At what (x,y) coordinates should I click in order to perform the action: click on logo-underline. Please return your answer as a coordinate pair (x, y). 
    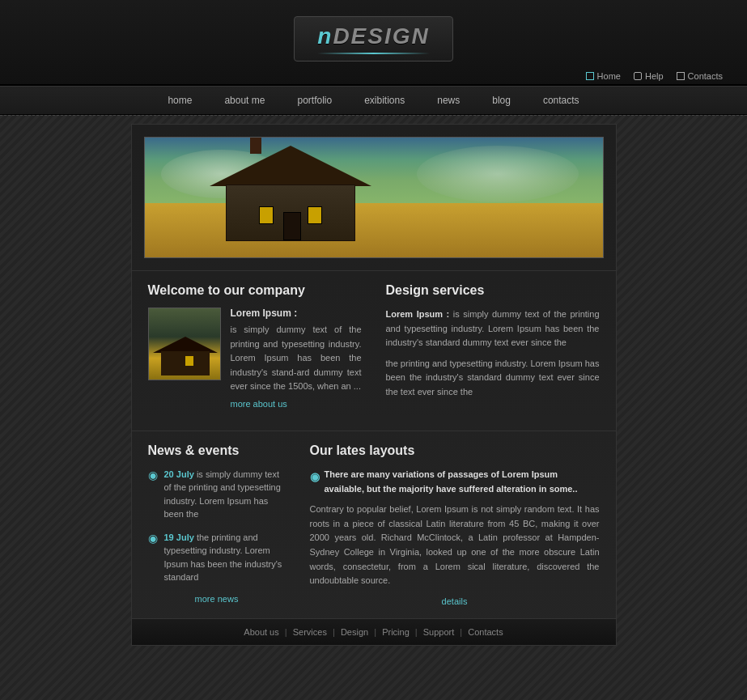
    Looking at the image, I should click on (373, 53).